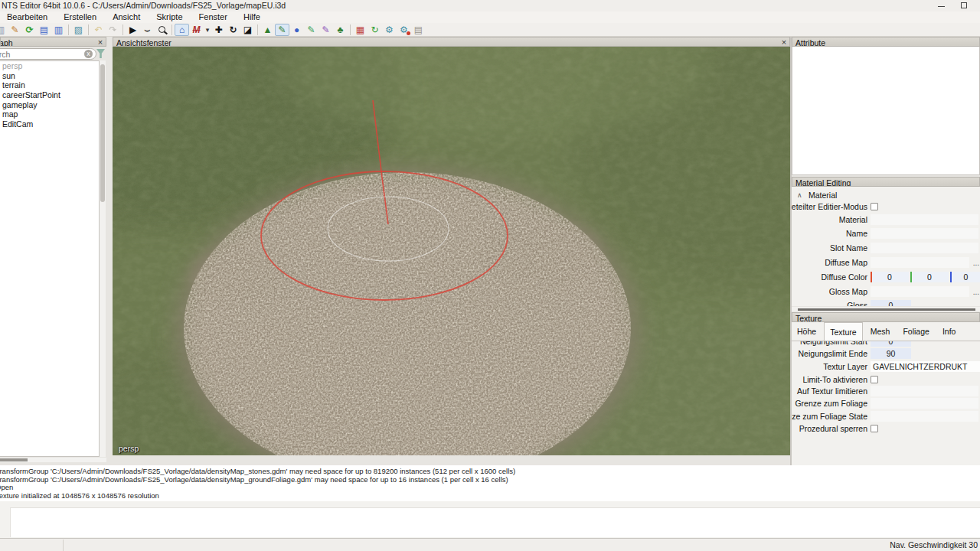 This screenshot has height=551, width=980. Describe the element at coordinates (925, 391) in the screenshot. I see `limit-to-texture-field` at that location.